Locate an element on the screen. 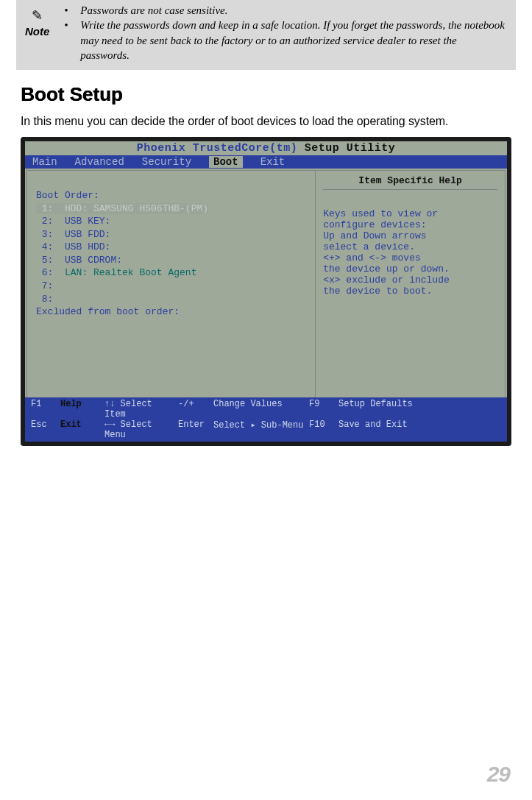 The width and height of the screenshot is (532, 800). bios-tab-advanced: Advanced is located at coordinates (100, 162).